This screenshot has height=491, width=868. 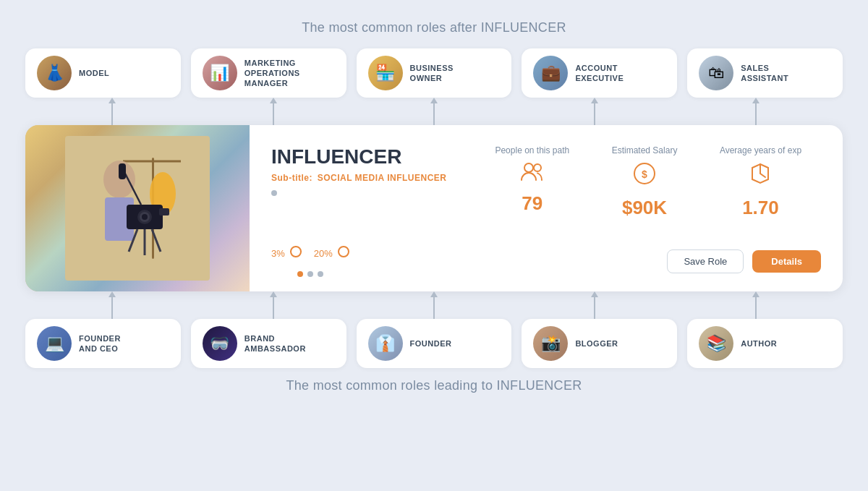 I want to click on salary-icon: $, so click(x=644, y=176).